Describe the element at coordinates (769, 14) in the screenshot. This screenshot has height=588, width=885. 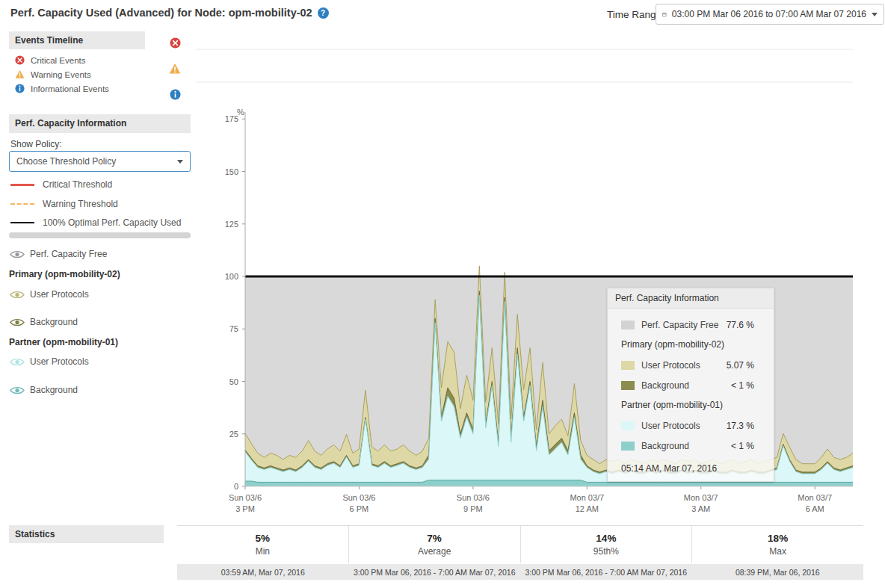
I see `time-range-value: 03:00 PM Mar 06 2016 to 07:00 AM Mar 07 …` at that location.